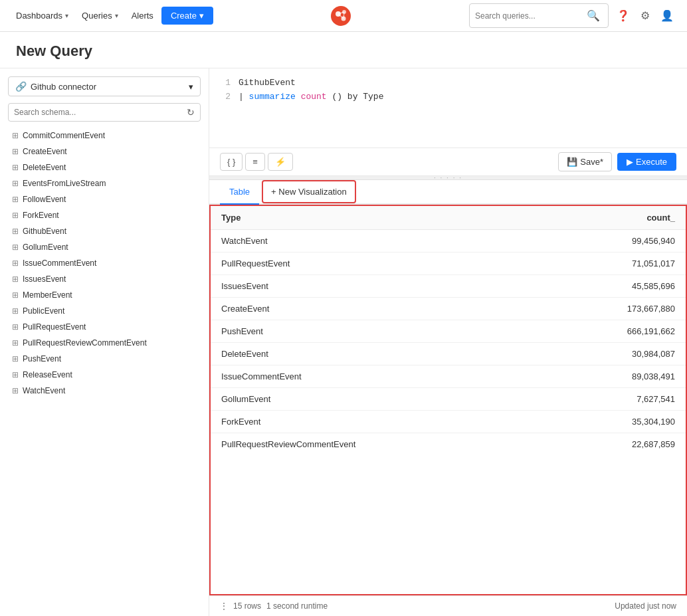  Describe the element at coordinates (104, 136) in the screenshot. I see `schema-item: ⊞ CommitCommentEvent` at that location.